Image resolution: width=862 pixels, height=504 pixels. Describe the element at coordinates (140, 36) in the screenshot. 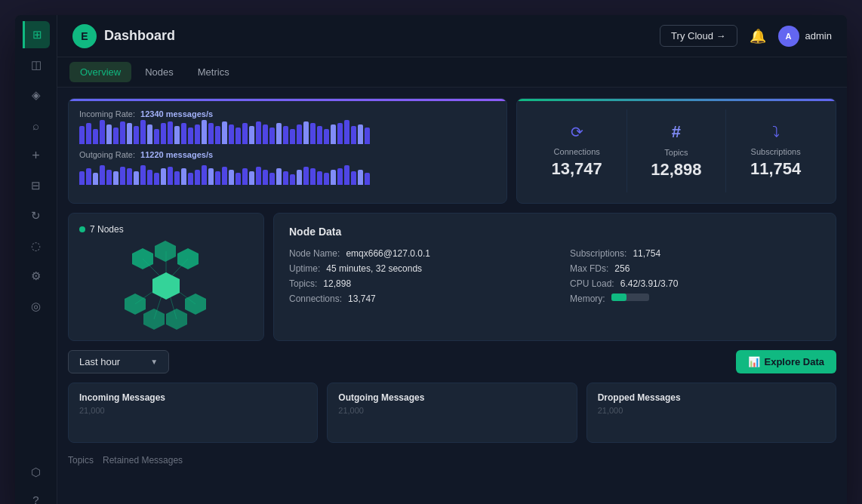

I see `page-title: Dashboard` at that location.